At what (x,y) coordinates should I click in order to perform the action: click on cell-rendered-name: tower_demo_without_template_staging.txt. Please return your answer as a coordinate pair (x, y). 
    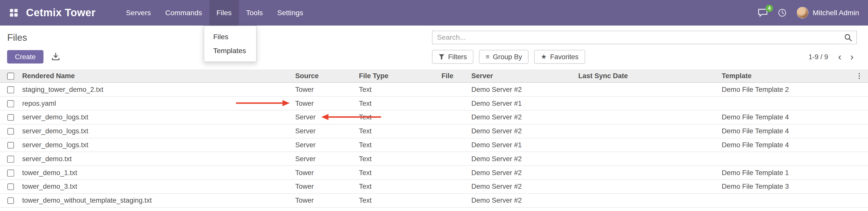
    Looking at the image, I should click on (159, 200).